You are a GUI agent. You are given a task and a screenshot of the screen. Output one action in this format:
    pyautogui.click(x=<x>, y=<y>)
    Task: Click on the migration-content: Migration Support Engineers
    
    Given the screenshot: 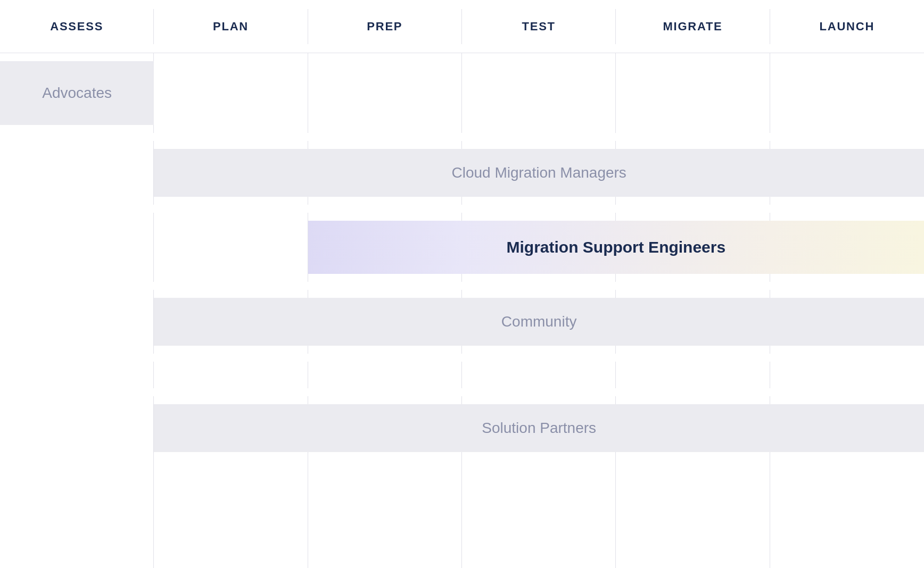 What is the action you would take?
    pyautogui.click(x=616, y=247)
    